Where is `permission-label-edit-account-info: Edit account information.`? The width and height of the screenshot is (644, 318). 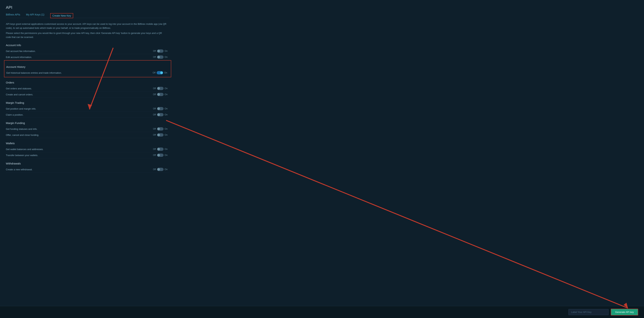 permission-label-edit-account-info: Edit account information. is located at coordinates (80, 57).